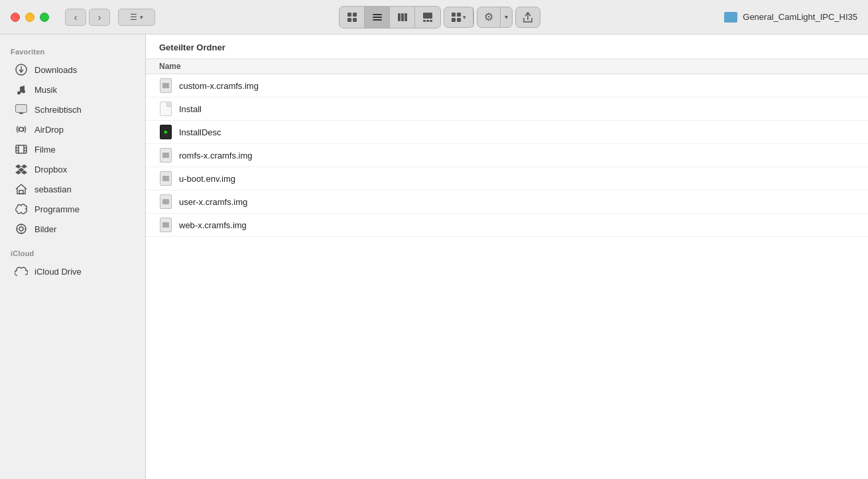  What do you see at coordinates (21, 189) in the screenshot?
I see `home-icon` at bounding box center [21, 189].